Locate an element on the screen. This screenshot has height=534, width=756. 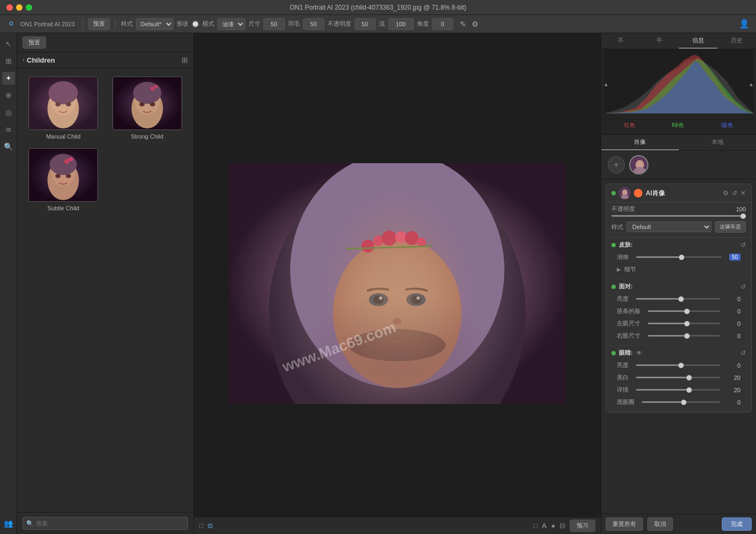
style-select: Default* is located at coordinates (155, 24).